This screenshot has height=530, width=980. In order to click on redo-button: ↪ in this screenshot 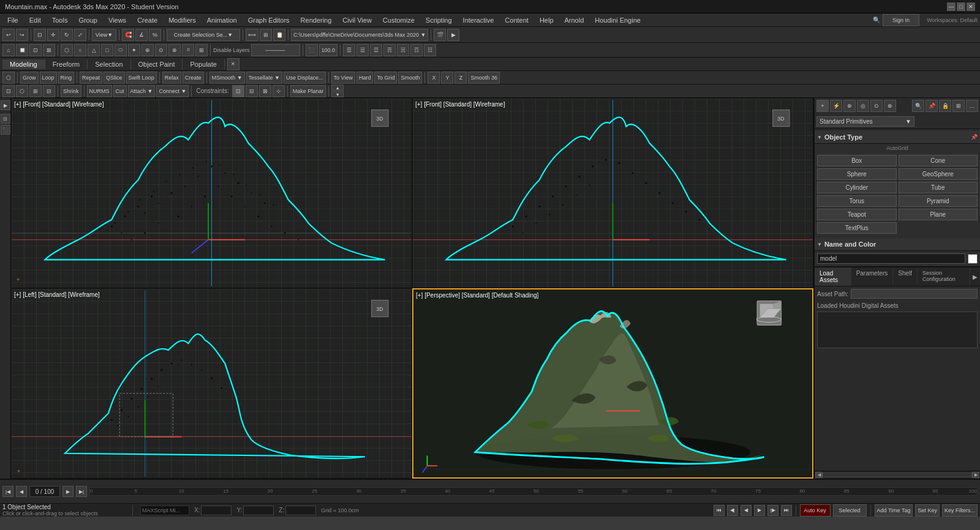, I will do `click(22, 35)`.